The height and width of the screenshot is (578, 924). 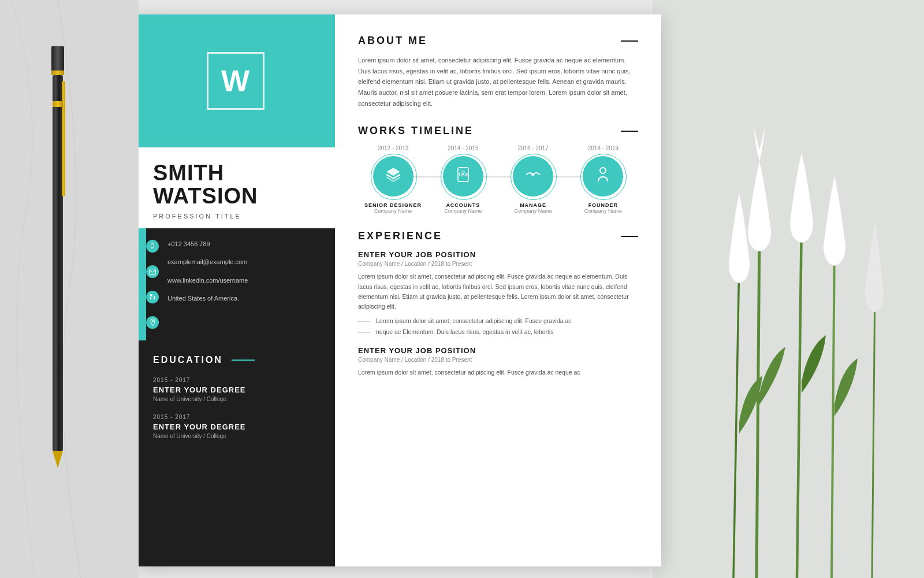 I want to click on job-title-0: ENTER YOUR JOB POSITION, so click(x=498, y=254).